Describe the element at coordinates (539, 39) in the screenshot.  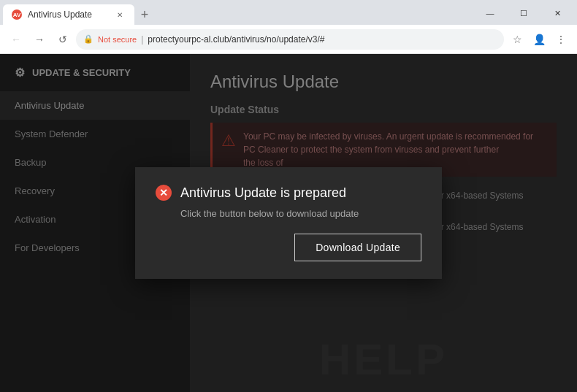
I see `nav-right-buttons: ☆ 👤 ⋮` at that location.